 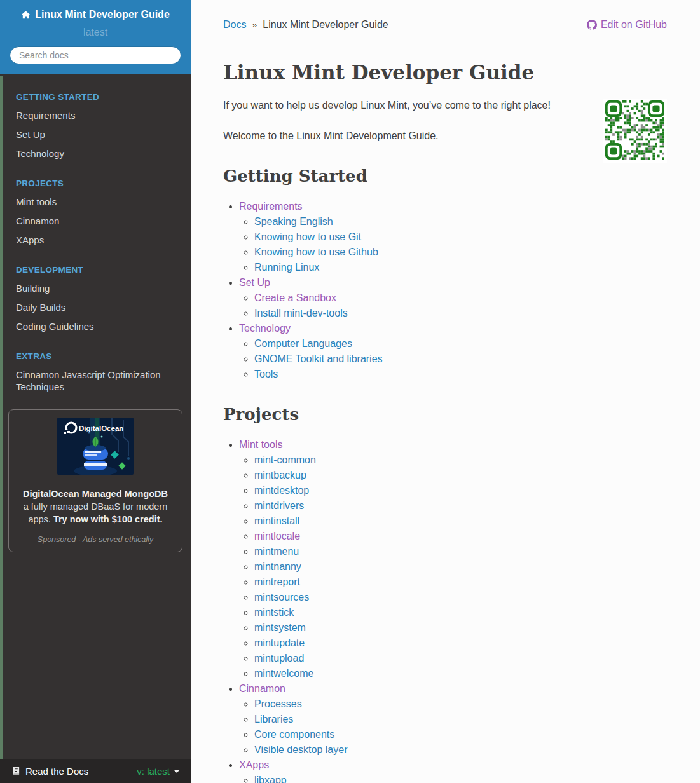 I want to click on ad-sponsored-link: Sponsored · Ads served ethically, so click(x=95, y=540).